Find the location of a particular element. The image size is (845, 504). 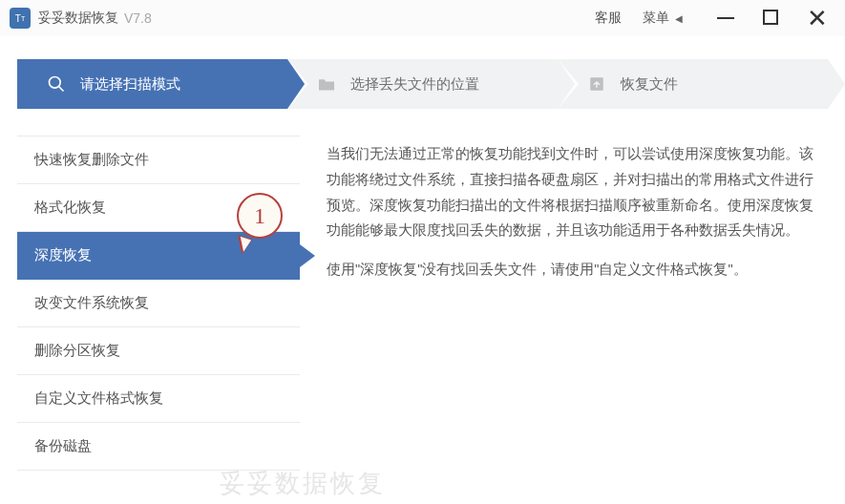

menu-label: 菜单 is located at coordinates (656, 18).